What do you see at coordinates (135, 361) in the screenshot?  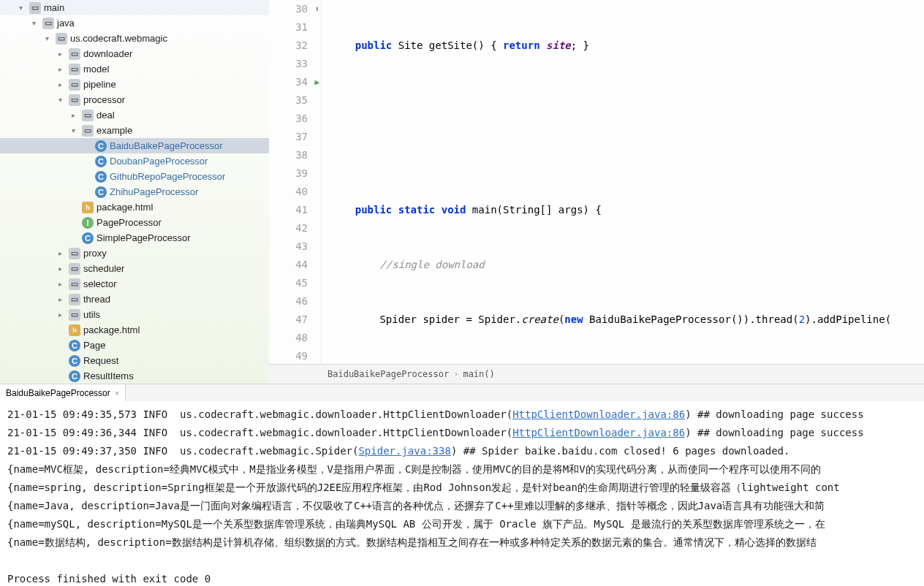 I see `tree-file: C Request` at bounding box center [135, 361].